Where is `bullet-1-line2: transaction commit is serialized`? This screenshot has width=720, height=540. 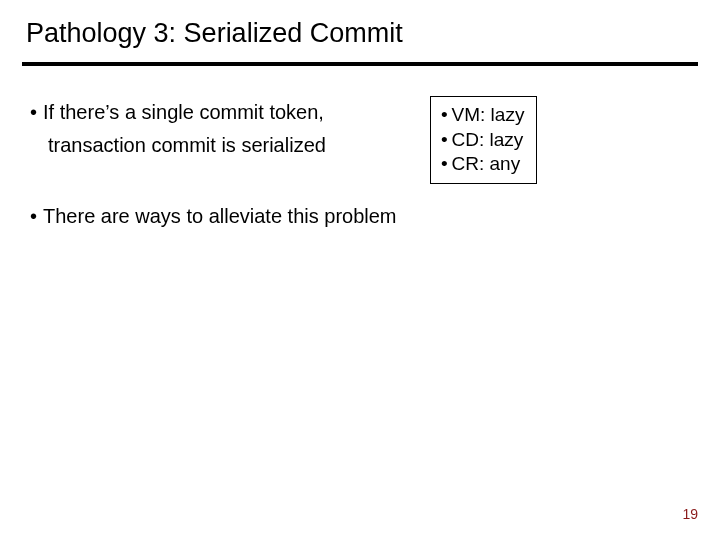 bullet-1-line2: transaction commit is serialized is located at coordinates (178, 146).